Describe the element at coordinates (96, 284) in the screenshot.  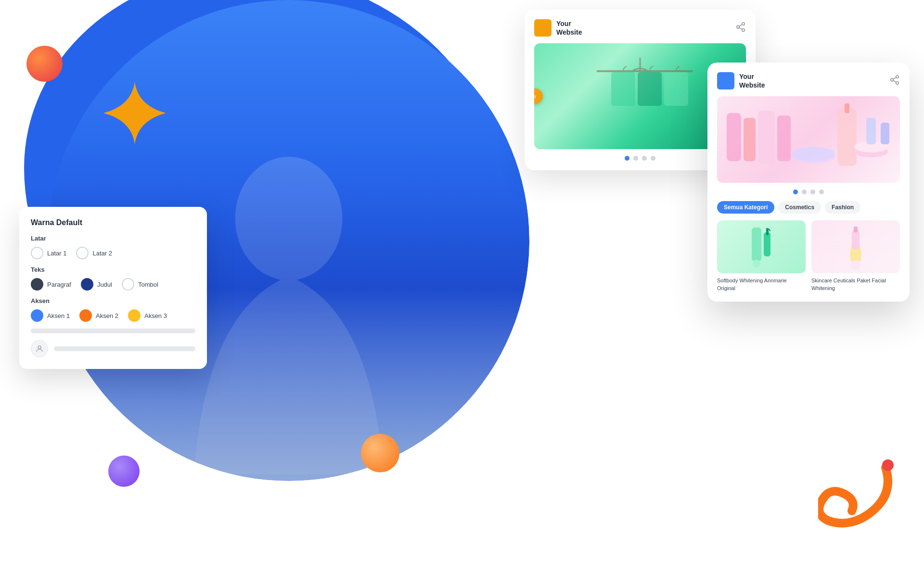
I see `judul-option: Judul` at that location.